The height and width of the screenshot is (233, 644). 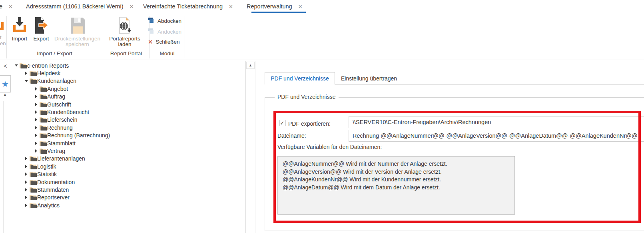 I want to click on tree-item: Gutschrift, so click(x=128, y=104).